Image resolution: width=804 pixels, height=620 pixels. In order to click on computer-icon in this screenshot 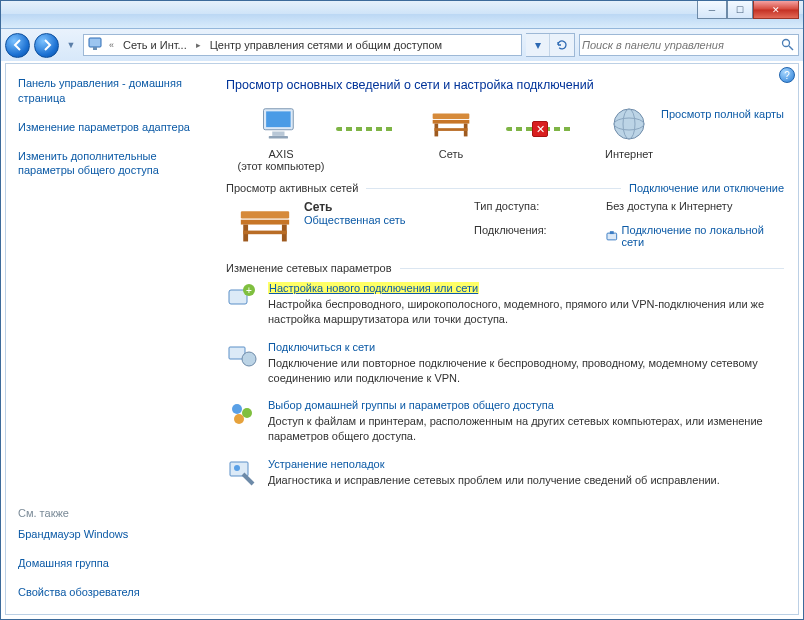, I will do `click(281, 124)`.